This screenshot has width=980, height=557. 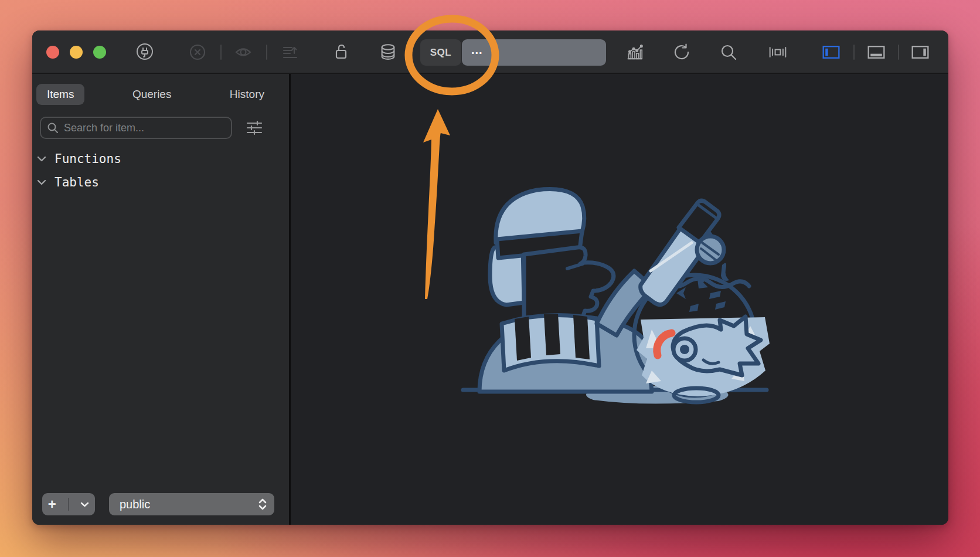 What do you see at coordinates (144, 128) in the screenshot?
I see `search-input` at bounding box center [144, 128].